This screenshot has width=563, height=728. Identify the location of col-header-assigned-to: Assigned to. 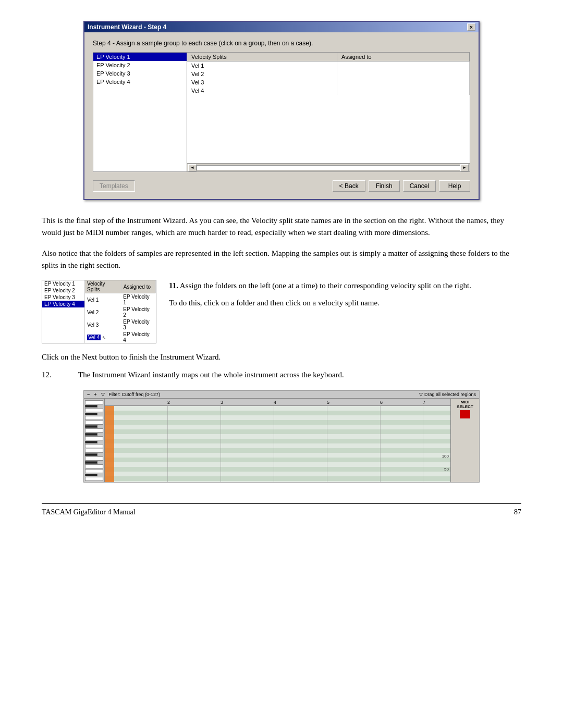
(403, 57).